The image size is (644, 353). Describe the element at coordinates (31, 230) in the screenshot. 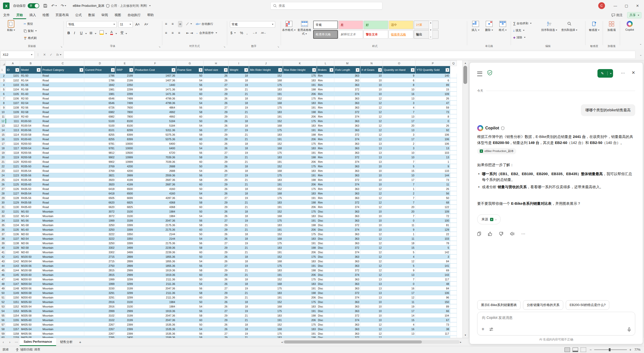

I see `cell: M1-60` at that location.